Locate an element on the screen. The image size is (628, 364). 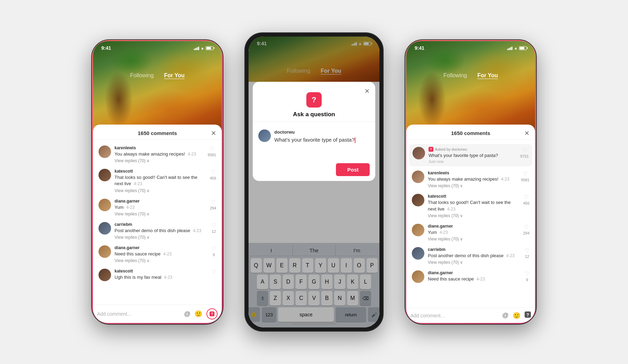
like-count: 294 is located at coordinates (526, 233).